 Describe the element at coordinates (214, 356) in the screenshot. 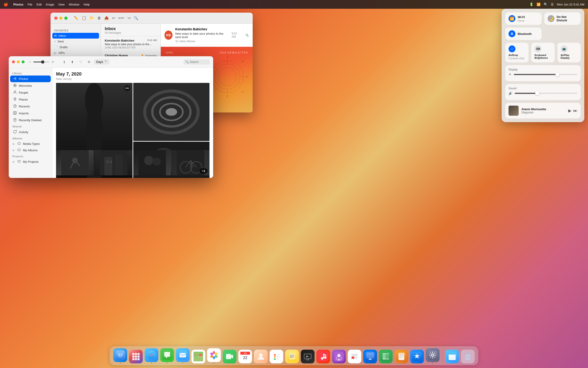

I see `dock-item-photos` at that location.